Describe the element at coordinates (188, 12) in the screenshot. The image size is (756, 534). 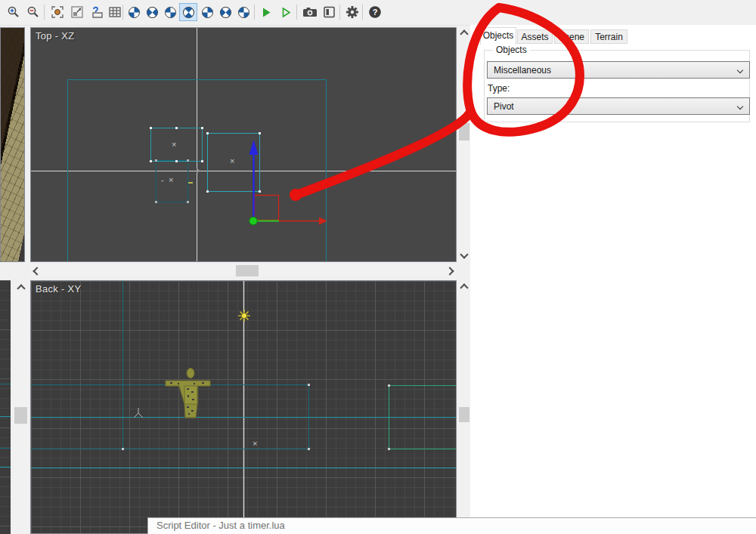
I see `view-sphere-4-icon` at that location.